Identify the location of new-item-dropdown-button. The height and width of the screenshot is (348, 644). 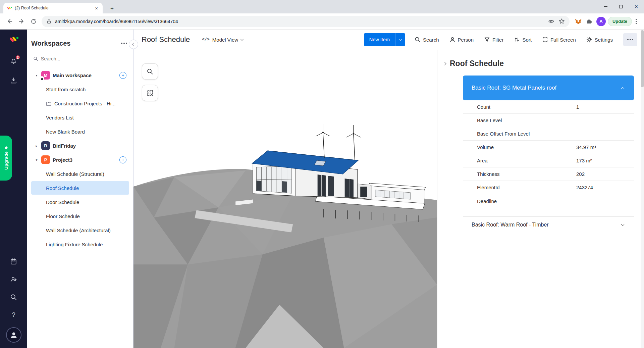
(400, 40).